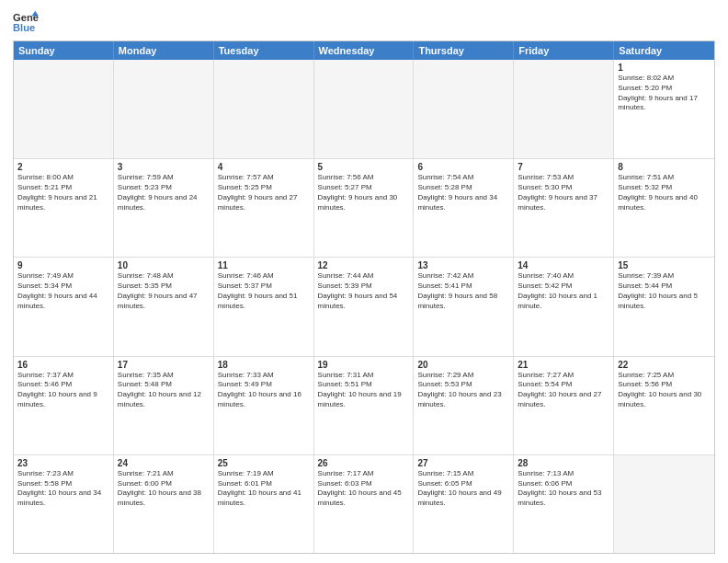  Describe the element at coordinates (64, 406) in the screenshot. I see `calendar-cell: 16Sunrise: 7:37 AM Sunset: 5:46 PM Dayli…` at that location.